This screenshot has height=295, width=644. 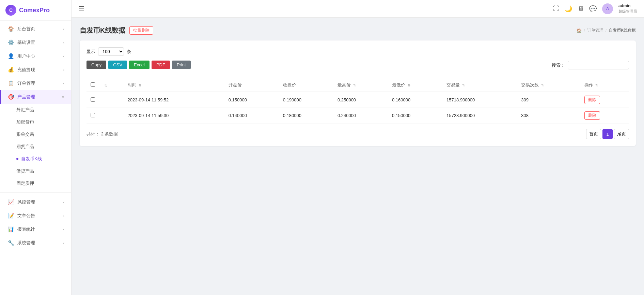 I want to click on sidebar-sub-pledge: 固定质押, so click(x=35, y=183).